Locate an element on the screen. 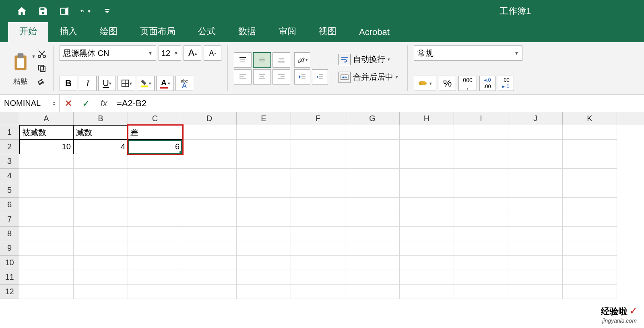 Image resolution: width=644 pixels, height=328 pixels. align-middle-button is located at coordinates (262, 60).